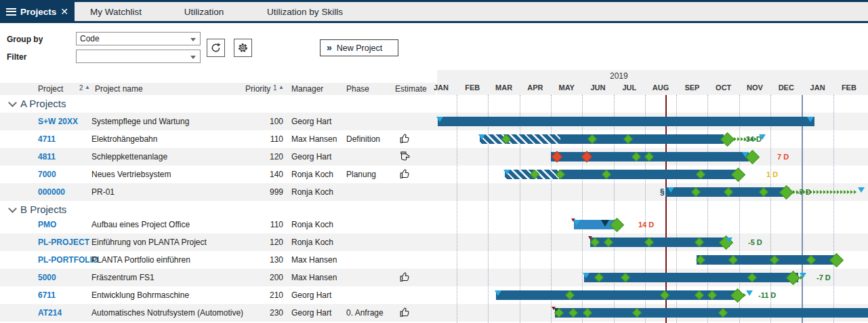 The height and width of the screenshot is (323, 868). Describe the element at coordinates (243, 48) in the screenshot. I see `settings-button` at that location.